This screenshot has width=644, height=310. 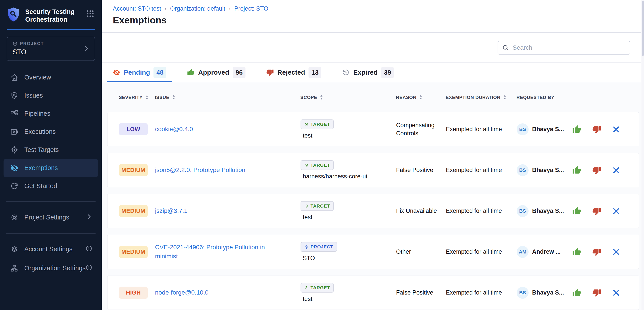 I want to click on tab-rejected: Rejected 13, so click(x=294, y=72).